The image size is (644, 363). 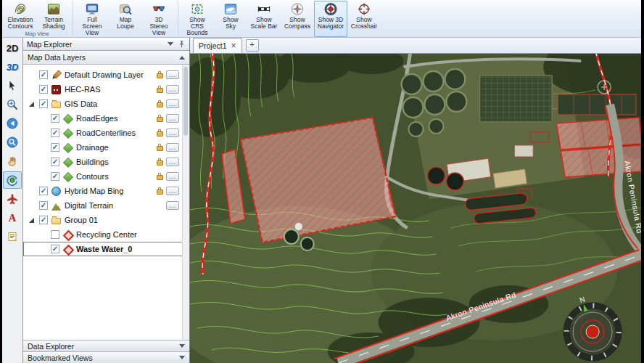 What do you see at coordinates (170, 44) in the screenshot?
I see `panel-menu-icon` at bounding box center [170, 44].